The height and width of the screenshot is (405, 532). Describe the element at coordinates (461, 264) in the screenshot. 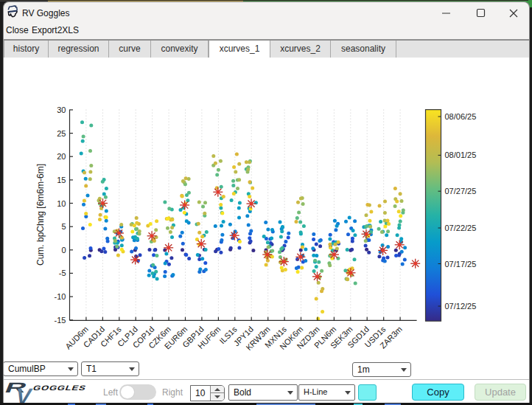

I see `svg-text: 07/17/25` at that location.